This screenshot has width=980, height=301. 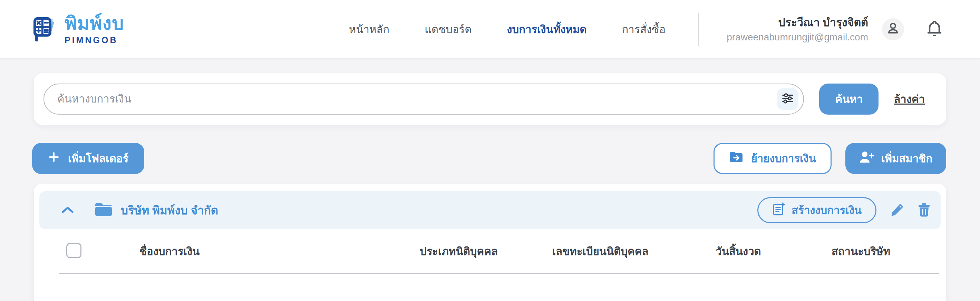 What do you see at coordinates (796, 23) in the screenshot?
I see `user-name: ประวีณา บำรุงจิตต์` at bounding box center [796, 23].